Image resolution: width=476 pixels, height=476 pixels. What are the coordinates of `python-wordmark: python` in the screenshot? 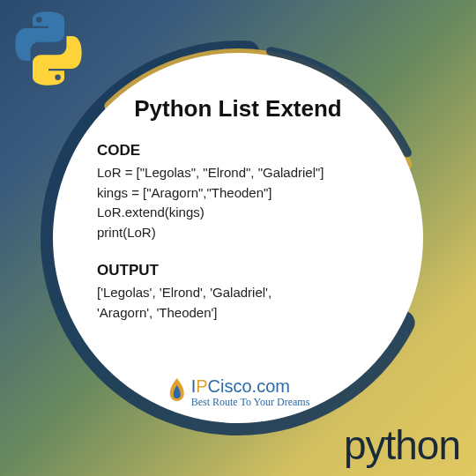 It's located at (402, 445).